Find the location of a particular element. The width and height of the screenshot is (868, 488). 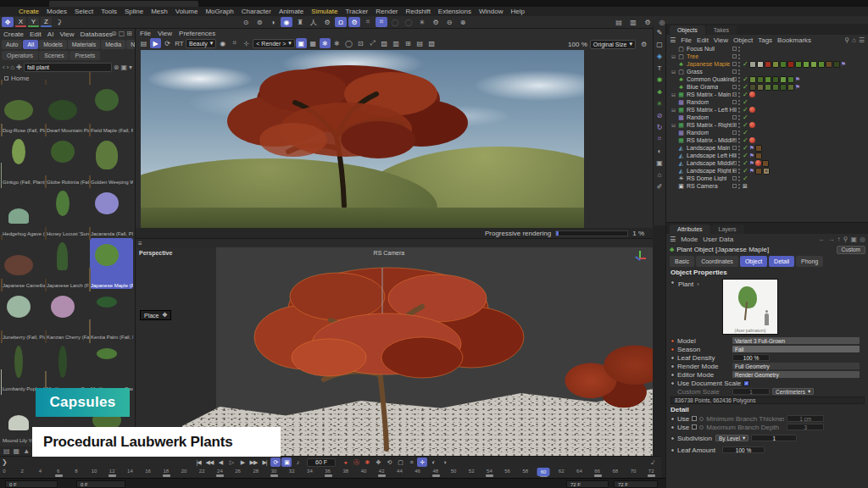

aov-dropdown: Beauty▾ is located at coordinates (201, 44).